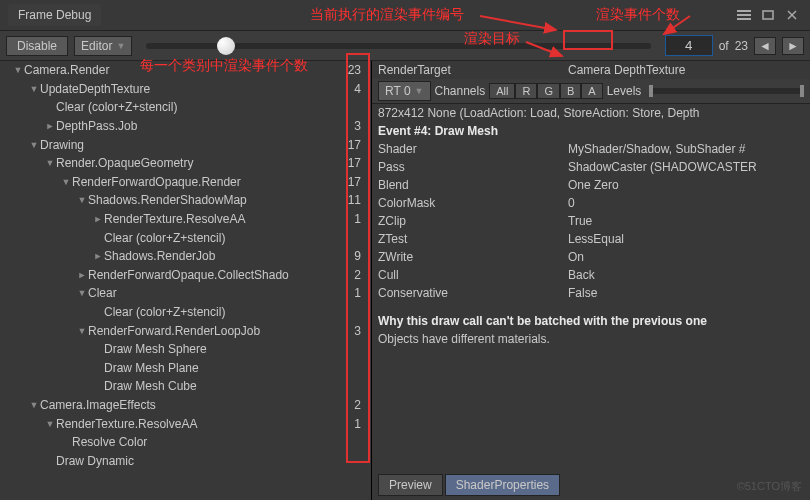 The height and width of the screenshot is (500, 810). Describe the element at coordinates (174, 331) in the screenshot. I see `tree-label: RenderForward.RenderLoopJob` at that location.